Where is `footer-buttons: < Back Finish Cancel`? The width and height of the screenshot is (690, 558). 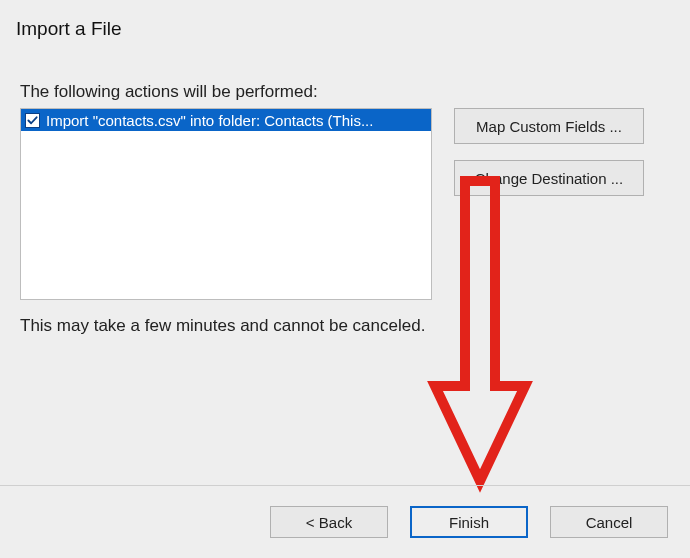
footer-buttons: < Back Finish Cancel is located at coordinates (469, 522).